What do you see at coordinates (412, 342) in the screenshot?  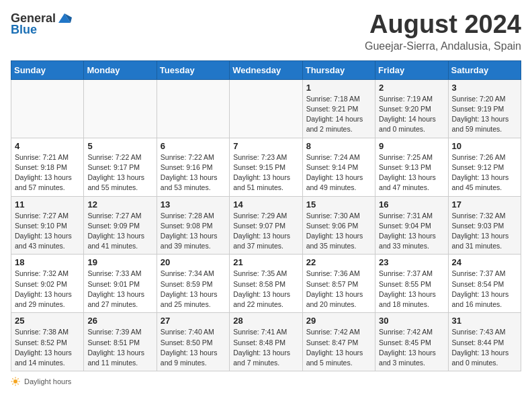 I see `calendar-cell: 30Sunrise: 7:42 AM Sunset: 8:45 PM Dayli…` at bounding box center [412, 342].